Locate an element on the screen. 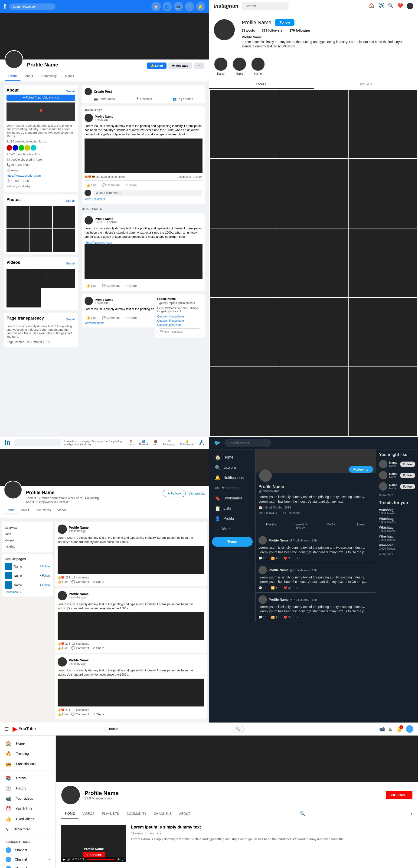 The height and width of the screenshot is (868, 418). li-tab-documents: Documents is located at coordinates (43, 510).